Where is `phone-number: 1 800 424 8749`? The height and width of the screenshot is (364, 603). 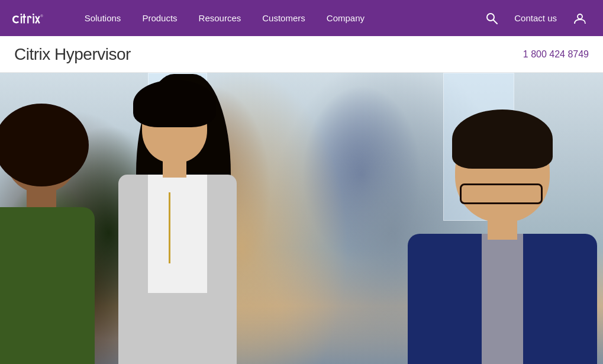 phone-number: 1 800 424 8749 is located at coordinates (556, 54).